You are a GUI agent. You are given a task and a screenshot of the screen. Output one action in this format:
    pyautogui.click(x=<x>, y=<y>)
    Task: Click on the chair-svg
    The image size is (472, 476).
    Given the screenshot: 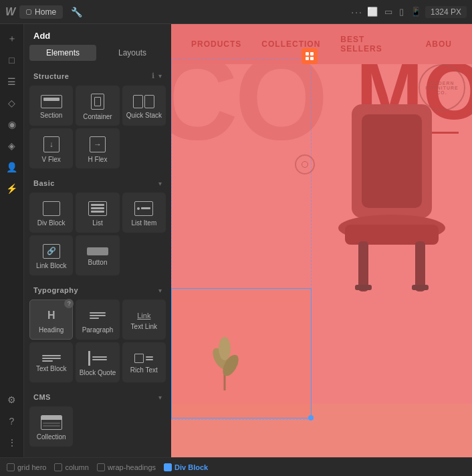 What is the action you would take?
    pyautogui.click(x=392, y=198)
    